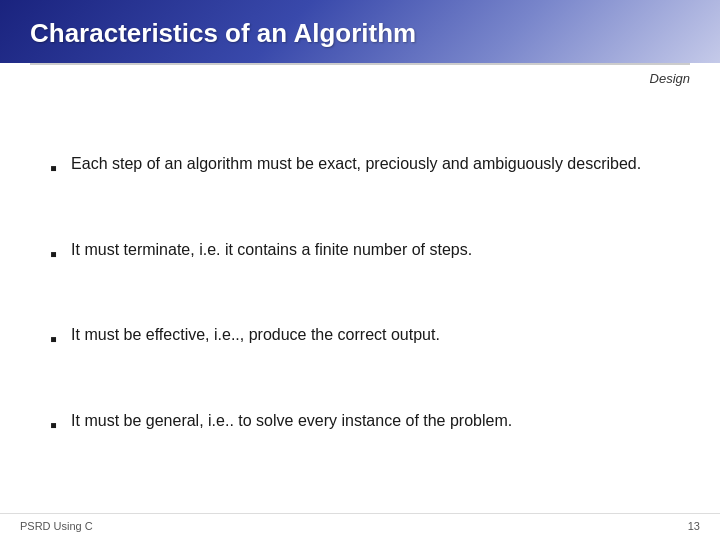 This screenshot has height=540, width=720. I want to click on bullet-text-3: It must be effective, i.e.., produce the…, so click(256, 335).